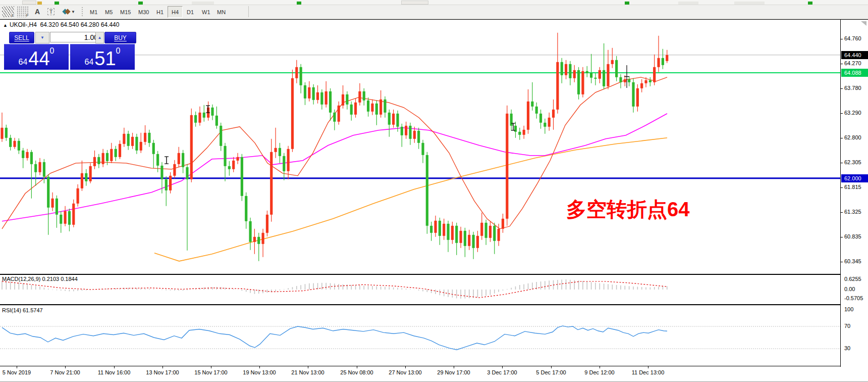 The height and width of the screenshot is (382, 868). Describe the element at coordinates (36, 57) in the screenshot. I see `sell-price-display: 64440` at that location.